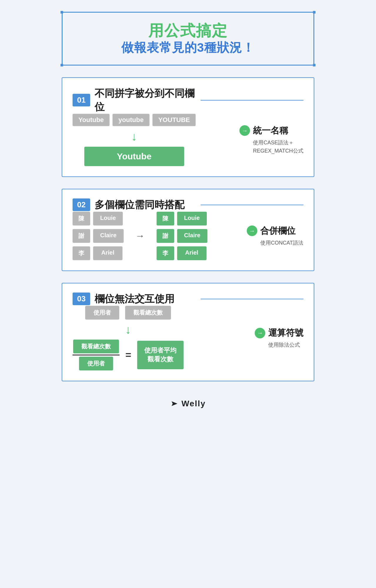 The height and width of the screenshot is (588, 376). Describe the element at coordinates (260, 333) in the screenshot. I see `s3-arrow-circle: →` at that location.